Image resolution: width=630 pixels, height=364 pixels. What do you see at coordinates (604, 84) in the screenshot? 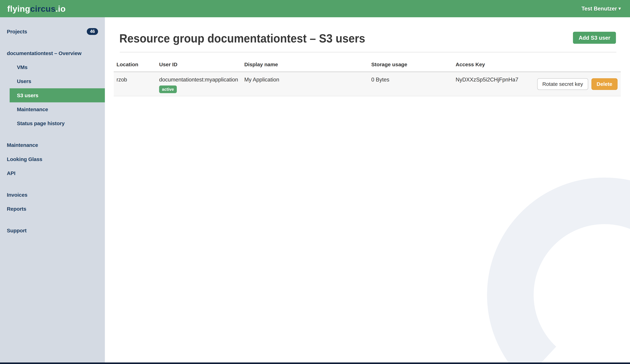
I see `delete-button: Delete` at bounding box center [604, 84].